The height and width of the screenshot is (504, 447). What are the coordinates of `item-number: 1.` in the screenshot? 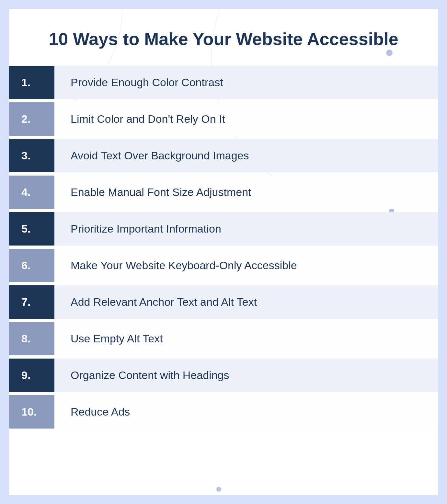 It's located at (32, 82).